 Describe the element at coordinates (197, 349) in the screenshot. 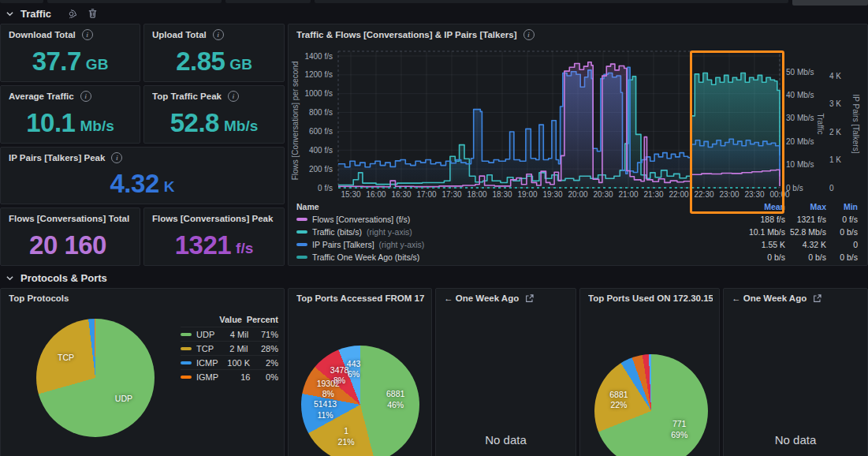

I see `pie-legend-series-name: TCP` at that location.